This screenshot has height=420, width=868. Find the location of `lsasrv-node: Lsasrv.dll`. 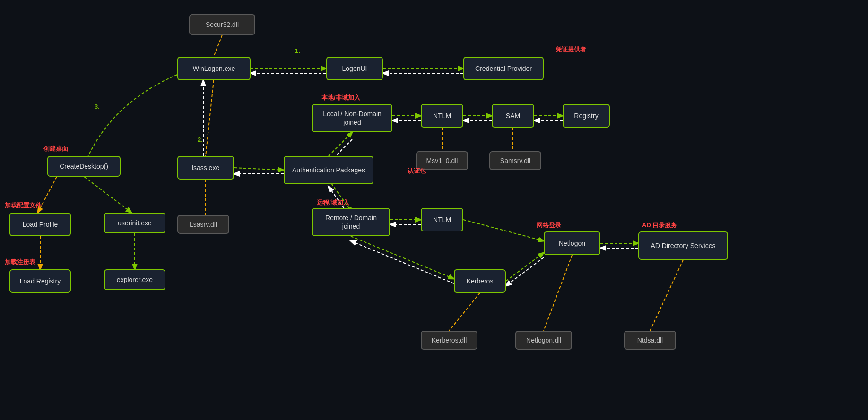

lsasrv-node: Lsasrv.dll is located at coordinates (203, 224).